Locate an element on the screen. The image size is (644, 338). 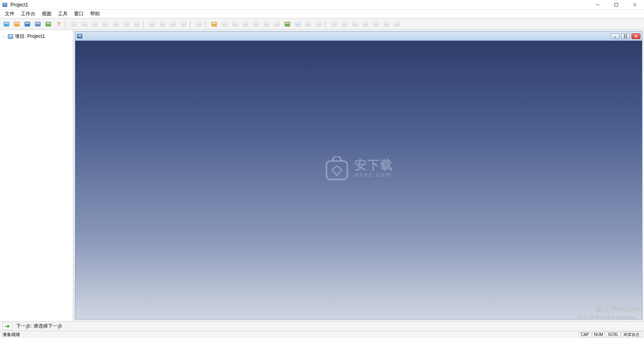
viewport-close-button is located at coordinates (636, 36).